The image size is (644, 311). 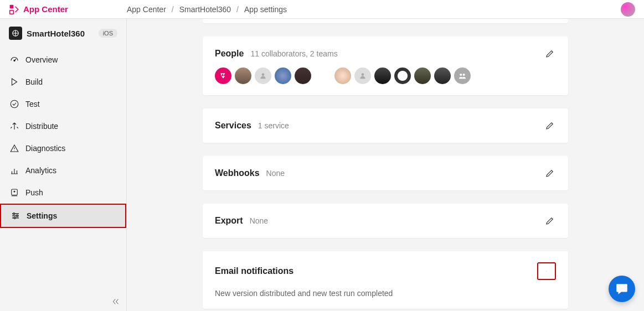 I want to click on breadcrumb-item: App settings, so click(x=266, y=9).